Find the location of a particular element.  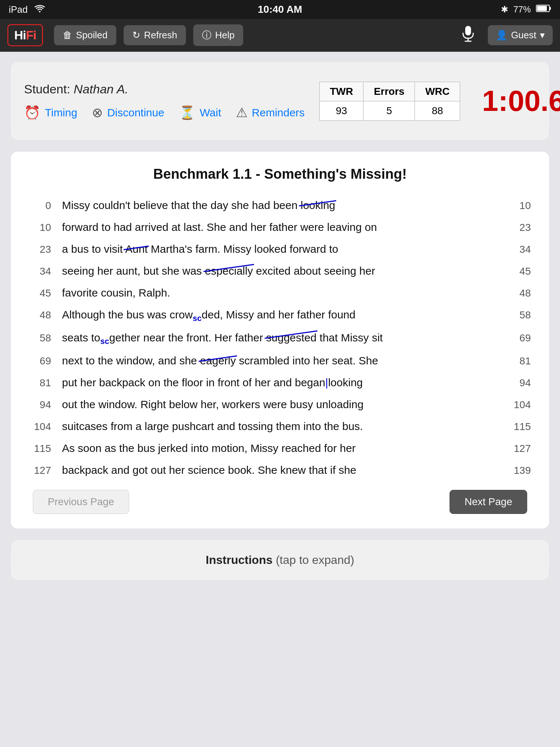

warning-icon: ⚠ is located at coordinates (242, 113).